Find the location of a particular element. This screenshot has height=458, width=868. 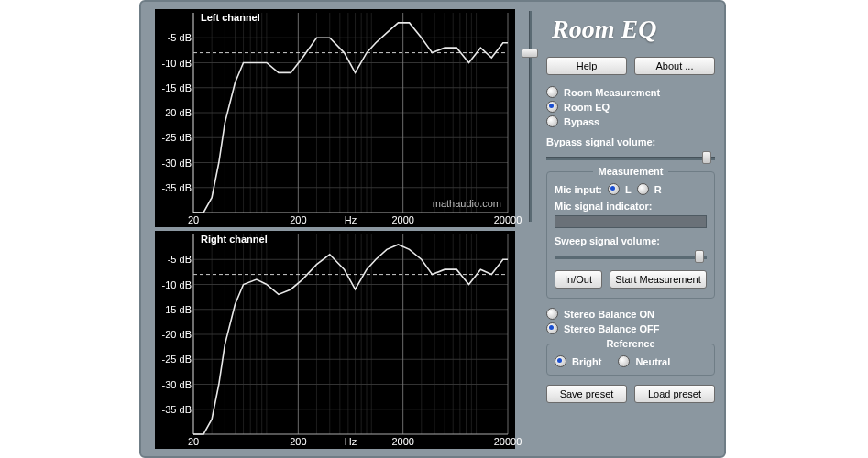

bypass-volume-label: Bypass signal volume: is located at coordinates (631, 142).